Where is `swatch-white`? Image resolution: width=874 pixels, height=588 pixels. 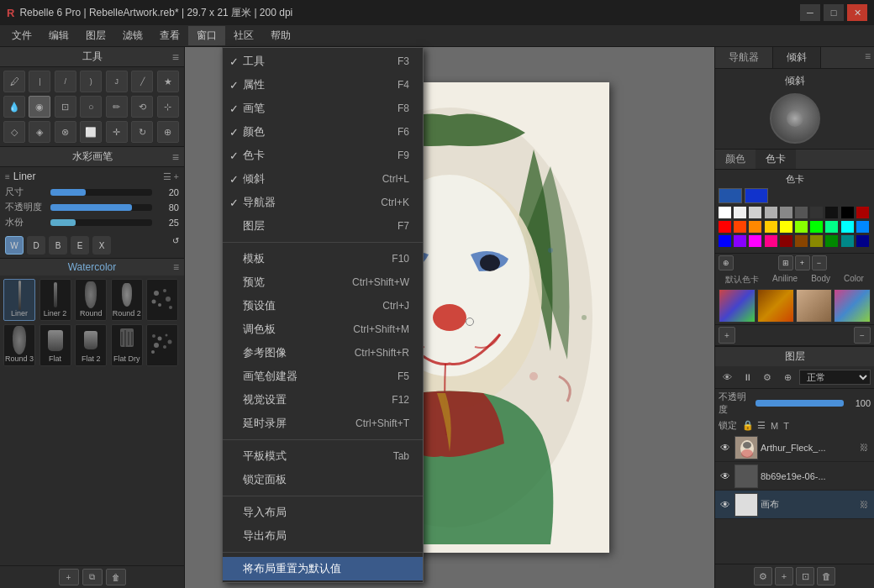 swatch-white is located at coordinates (724, 213).